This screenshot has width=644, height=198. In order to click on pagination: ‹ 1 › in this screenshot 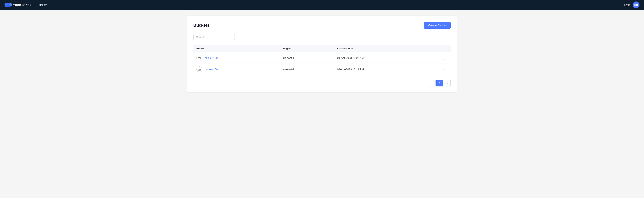, I will do `click(322, 83)`.